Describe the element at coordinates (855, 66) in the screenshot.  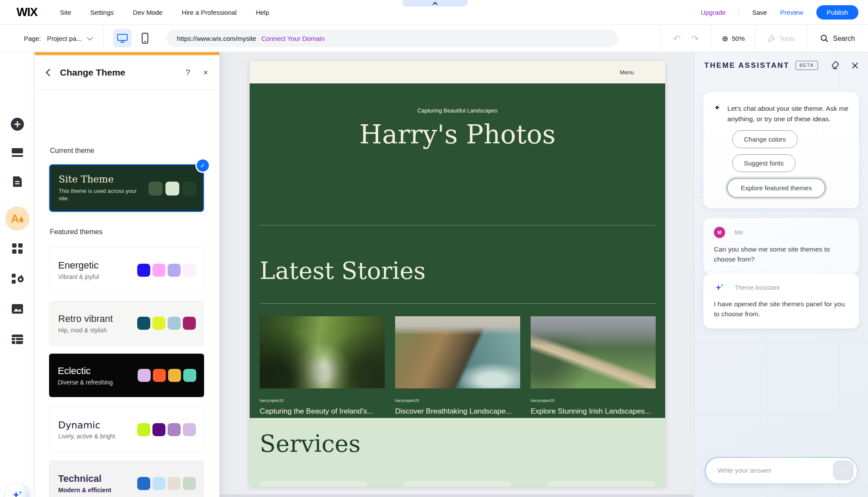
I see `close-icon` at that location.